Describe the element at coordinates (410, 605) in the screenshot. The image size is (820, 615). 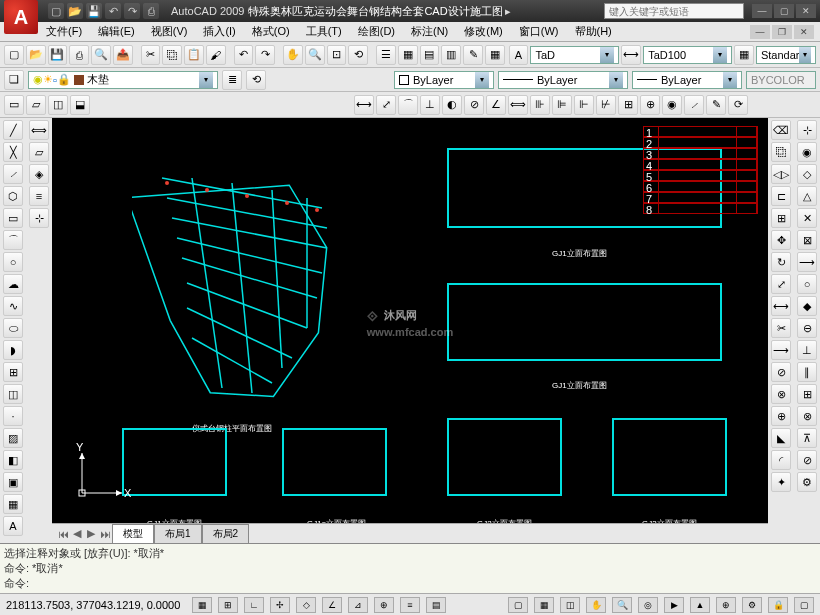
I see `lwt-toggle: ≡` at that location.